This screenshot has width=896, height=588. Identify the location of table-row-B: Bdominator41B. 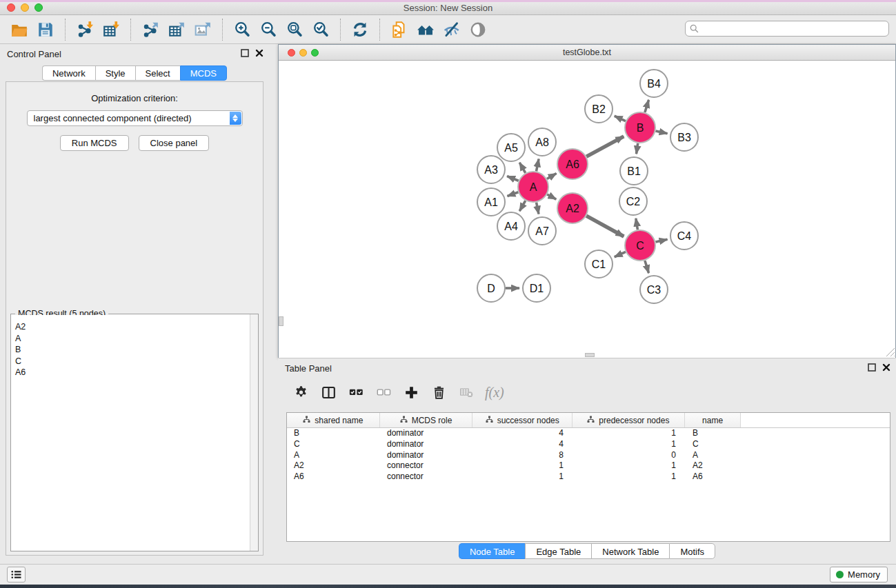
(588, 434).